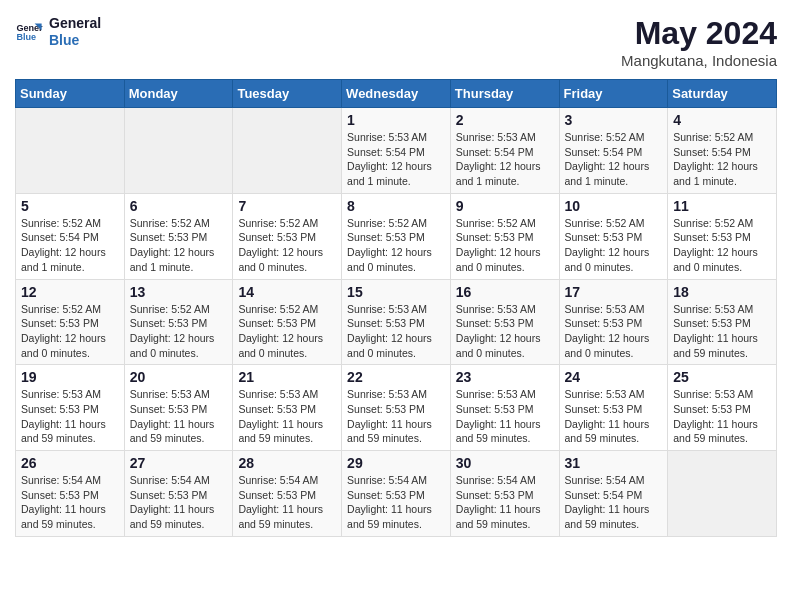 This screenshot has height=612, width=792. What do you see at coordinates (396, 377) in the screenshot?
I see `day-number: 22` at bounding box center [396, 377].